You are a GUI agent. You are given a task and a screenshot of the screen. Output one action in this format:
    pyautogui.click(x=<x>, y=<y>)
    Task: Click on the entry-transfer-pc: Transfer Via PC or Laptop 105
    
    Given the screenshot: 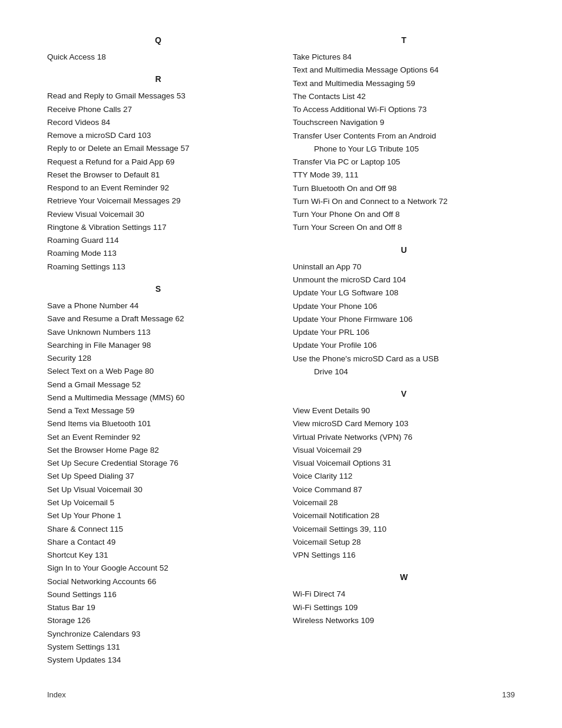 What is the action you would take?
    pyautogui.click(x=404, y=162)
    